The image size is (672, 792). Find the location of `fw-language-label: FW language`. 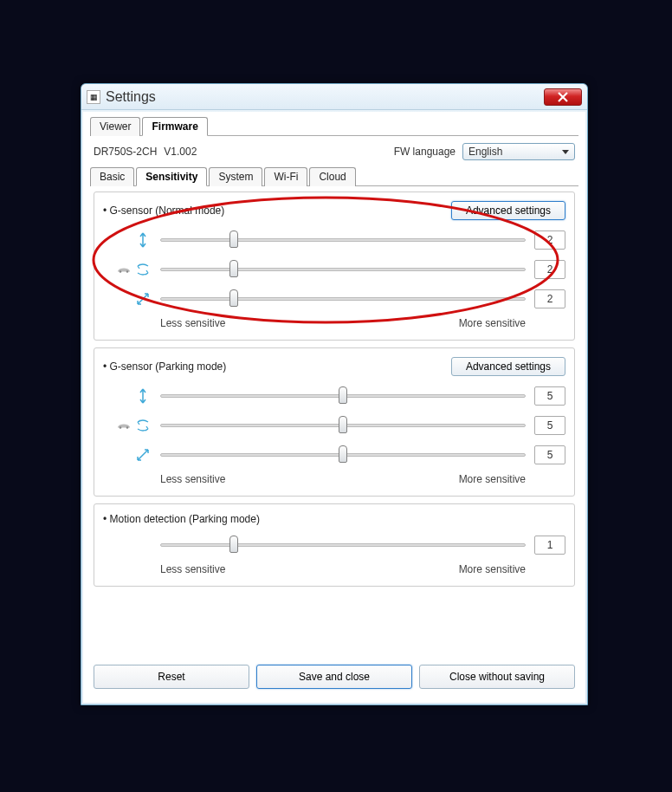

fw-language-label: FW language is located at coordinates (424, 152).